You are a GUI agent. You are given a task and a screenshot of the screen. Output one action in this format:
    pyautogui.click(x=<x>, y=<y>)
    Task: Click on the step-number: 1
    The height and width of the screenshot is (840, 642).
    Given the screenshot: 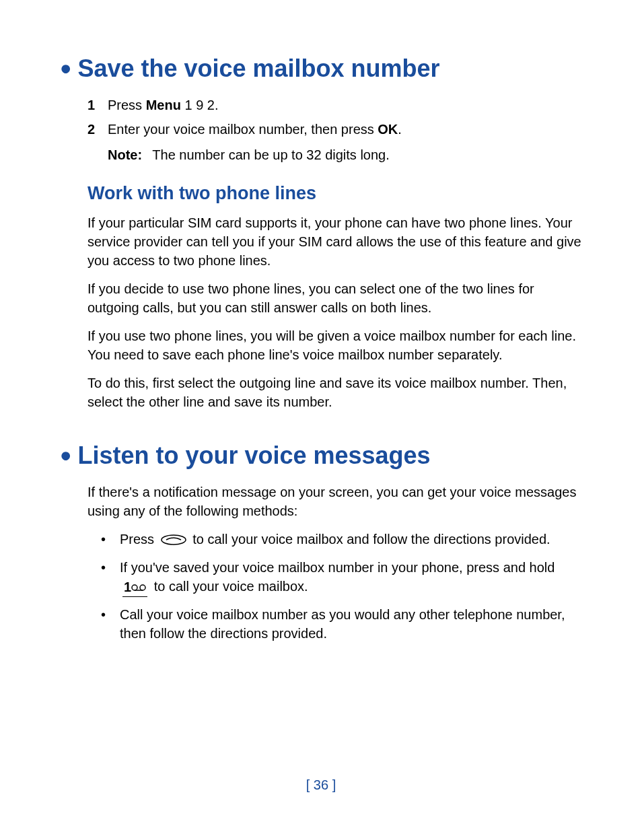 What is the action you would take?
    pyautogui.click(x=98, y=105)
    